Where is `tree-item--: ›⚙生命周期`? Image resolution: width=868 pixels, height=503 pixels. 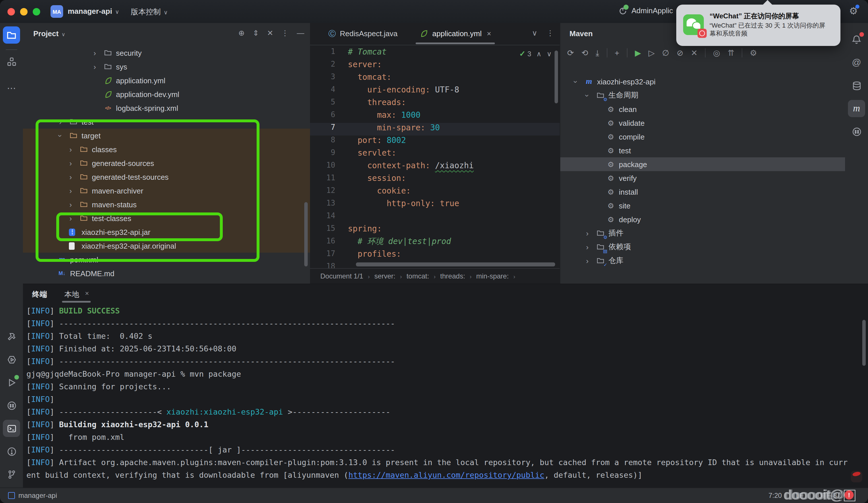 tree-item--: ›⚙生命周期 is located at coordinates (703, 95).